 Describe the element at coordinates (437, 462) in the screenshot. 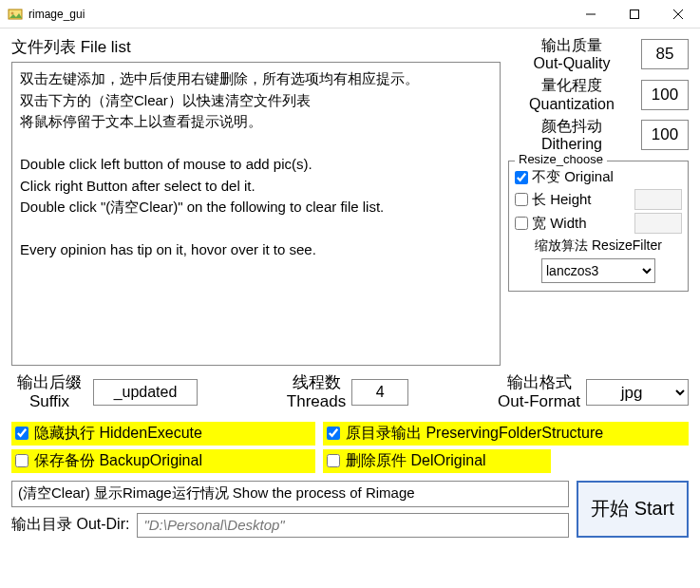

I see `del-original-check: 删除原件 DelOriginal` at that location.